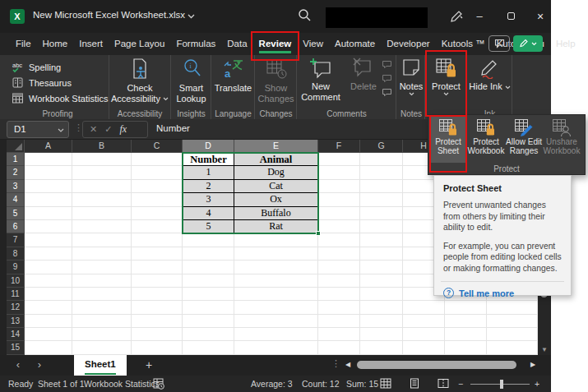 This screenshot has width=588, height=392. What do you see at coordinates (140, 81) in the screenshot?
I see `check-accessibility-button: Check Accessibility` at bounding box center [140, 81].